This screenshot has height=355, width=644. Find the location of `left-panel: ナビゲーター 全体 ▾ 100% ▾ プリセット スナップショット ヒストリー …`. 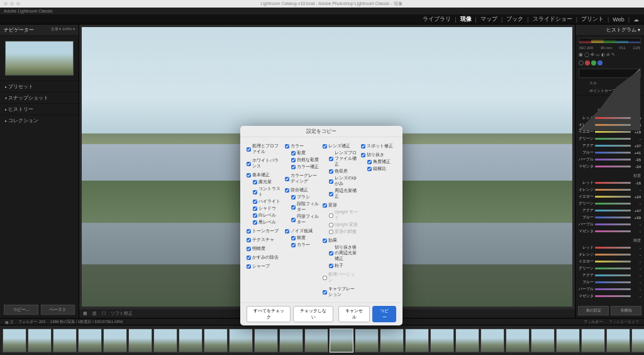

left-panel: ナビゲーター 全体 ▾ 100% ▾ プリセット スナップショット ヒストリー … is located at coordinates (40, 171).